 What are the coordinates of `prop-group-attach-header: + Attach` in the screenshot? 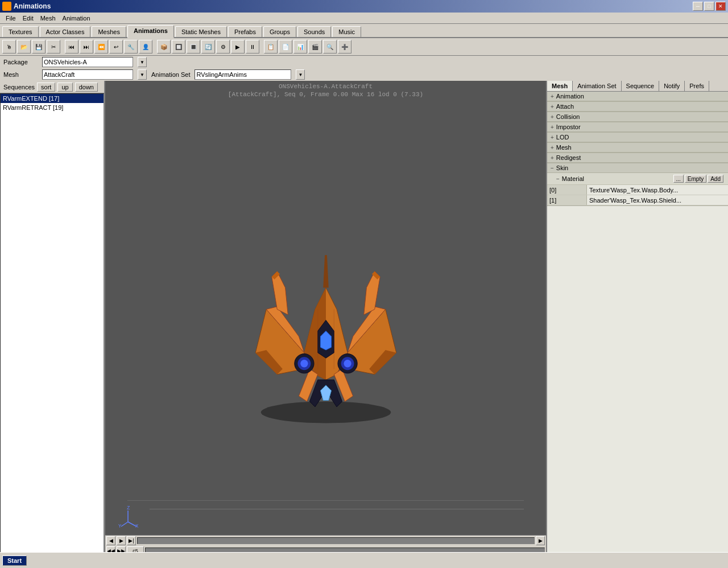 It's located at (638, 107).